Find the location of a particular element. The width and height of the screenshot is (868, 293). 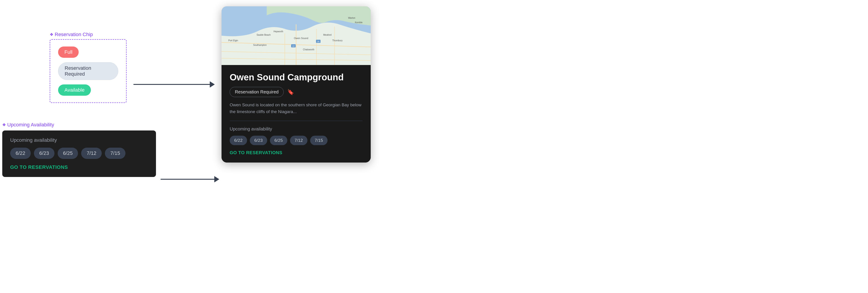

upcoming-title-right: Upcoming availability is located at coordinates (296, 129).